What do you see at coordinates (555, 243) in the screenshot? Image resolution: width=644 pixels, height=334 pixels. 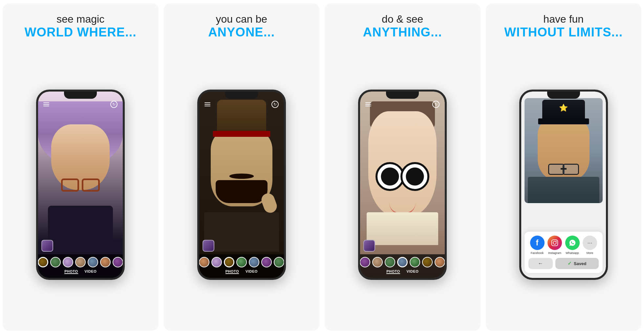 I see `instagram-icon` at bounding box center [555, 243].